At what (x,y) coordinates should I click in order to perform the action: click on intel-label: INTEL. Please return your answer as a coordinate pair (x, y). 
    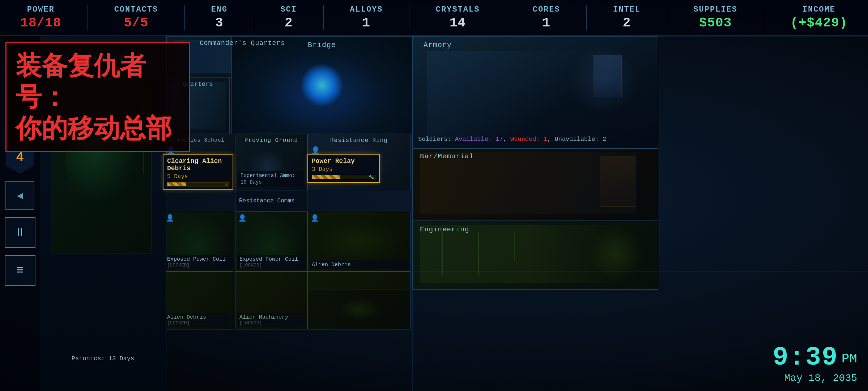
    Looking at the image, I should click on (627, 9).